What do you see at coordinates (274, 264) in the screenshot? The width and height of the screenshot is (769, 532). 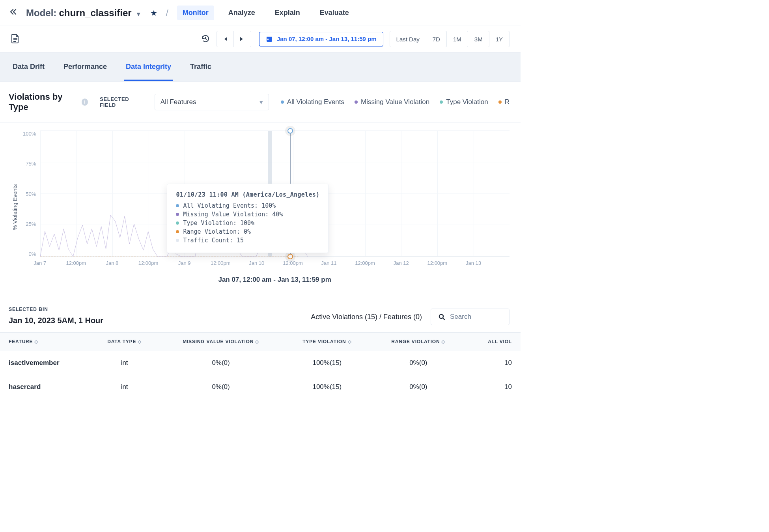 I see `x-axis-ticks: Jan 712:00pmJan 812:00pmJan 912:00pmJan …` at bounding box center [274, 264].